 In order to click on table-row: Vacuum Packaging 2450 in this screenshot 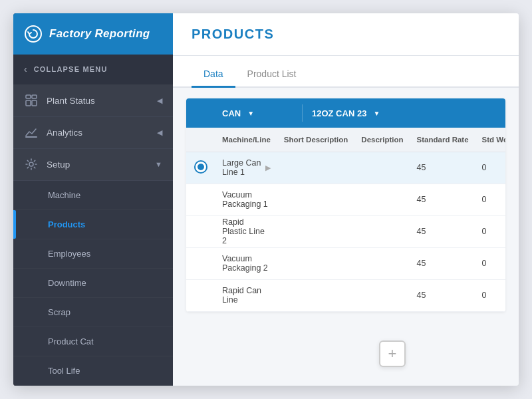, I will do `click(346, 263)`.